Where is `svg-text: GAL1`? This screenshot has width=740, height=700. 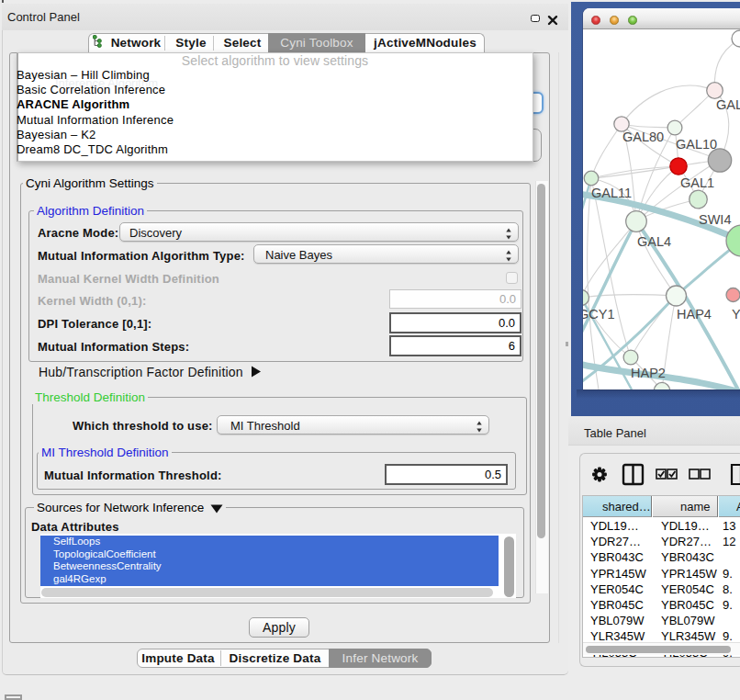
svg-text: GAL1 is located at coordinates (698, 183).